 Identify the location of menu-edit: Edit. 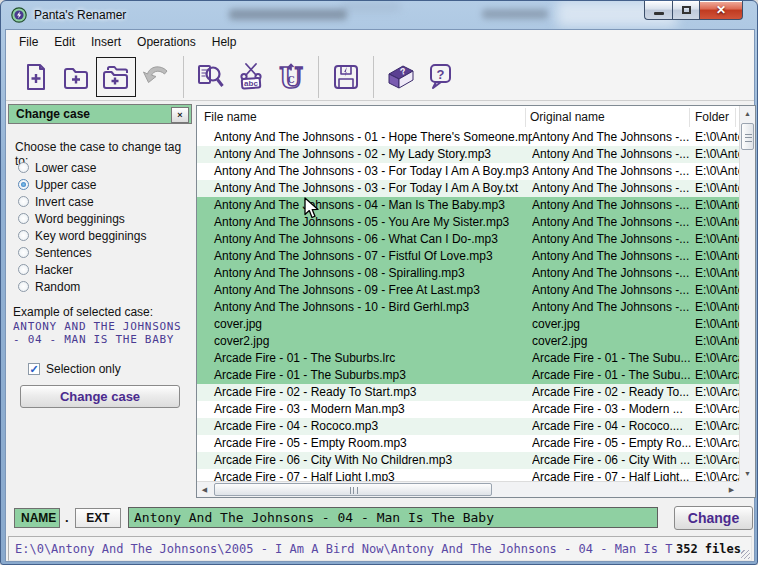
(64, 42).